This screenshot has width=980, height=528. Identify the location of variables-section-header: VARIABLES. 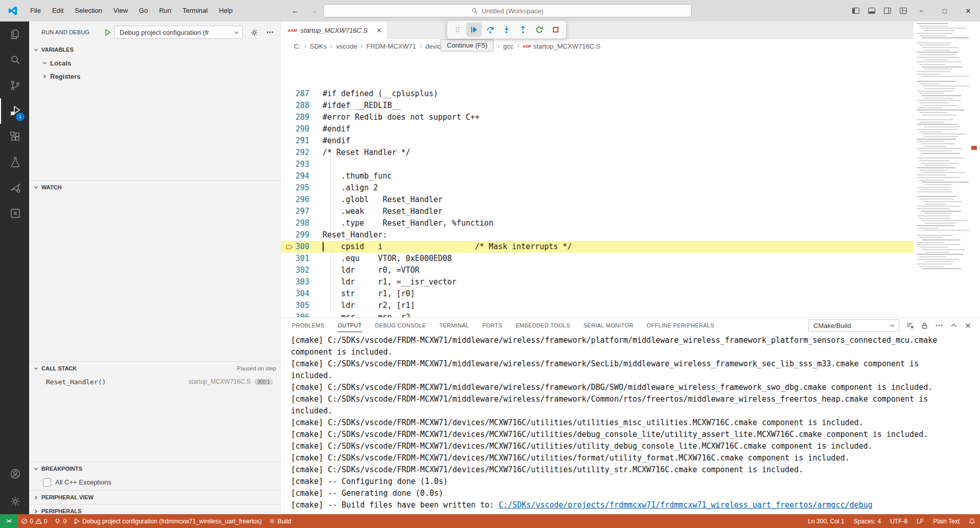
(154, 50).